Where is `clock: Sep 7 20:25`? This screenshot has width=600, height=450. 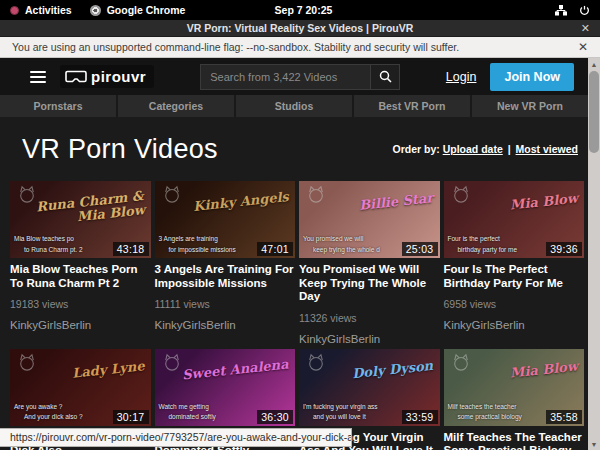
clock: Sep 7 20:25 is located at coordinates (304, 10).